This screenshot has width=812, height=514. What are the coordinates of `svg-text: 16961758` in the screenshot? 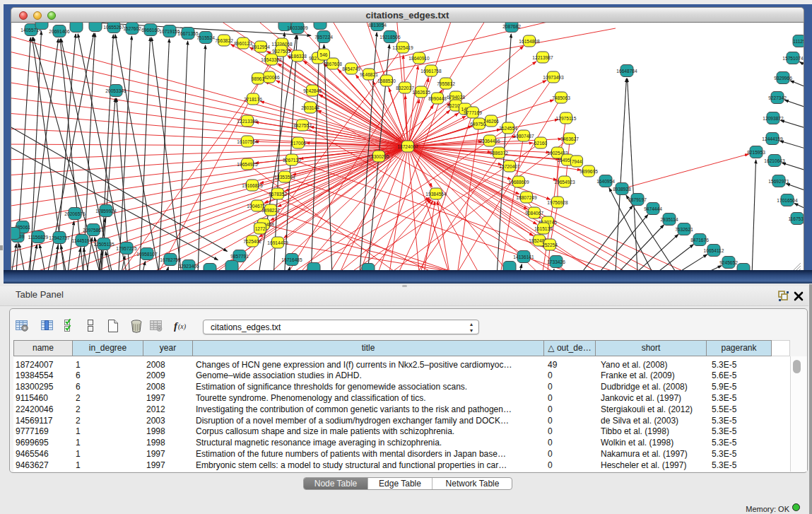 It's located at (431, 71).